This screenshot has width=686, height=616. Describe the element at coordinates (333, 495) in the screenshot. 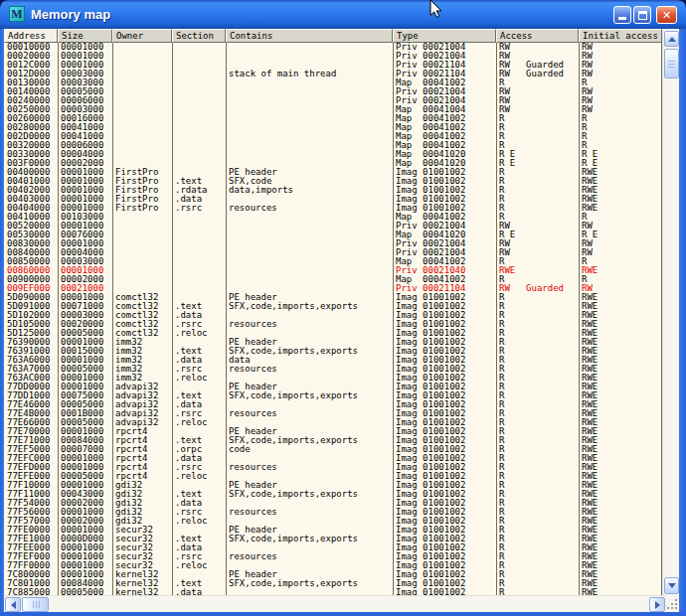

I see `memory-row: 77F1100000043000gdi32.textSFX,code,impor…` at that location.